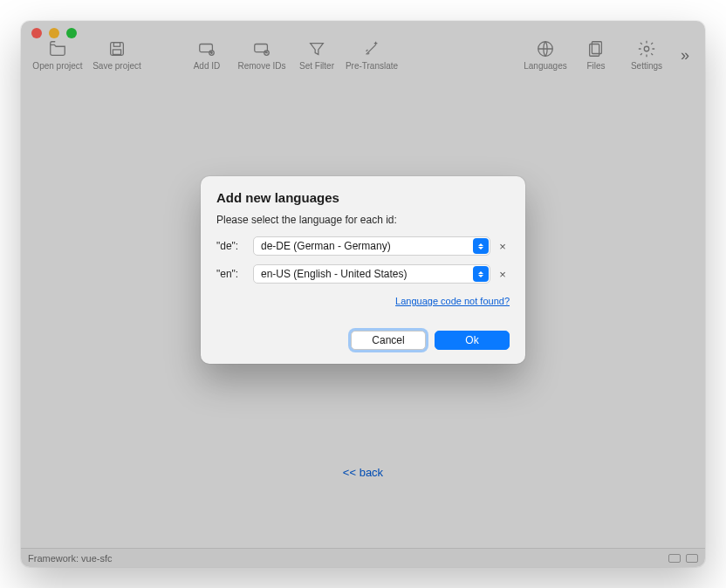 This screenshot has width=726, height=588. What do you see at coordinates (363, 220) in the screenshot?
I see `dialog-subtitle: Please select the language for each id:` at bounding box center [363, 220].